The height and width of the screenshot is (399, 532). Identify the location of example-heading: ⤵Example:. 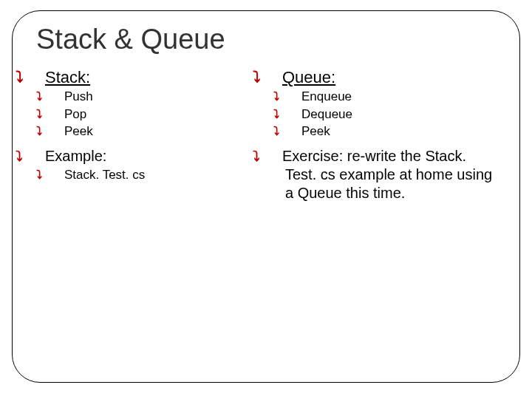
(146, 157).